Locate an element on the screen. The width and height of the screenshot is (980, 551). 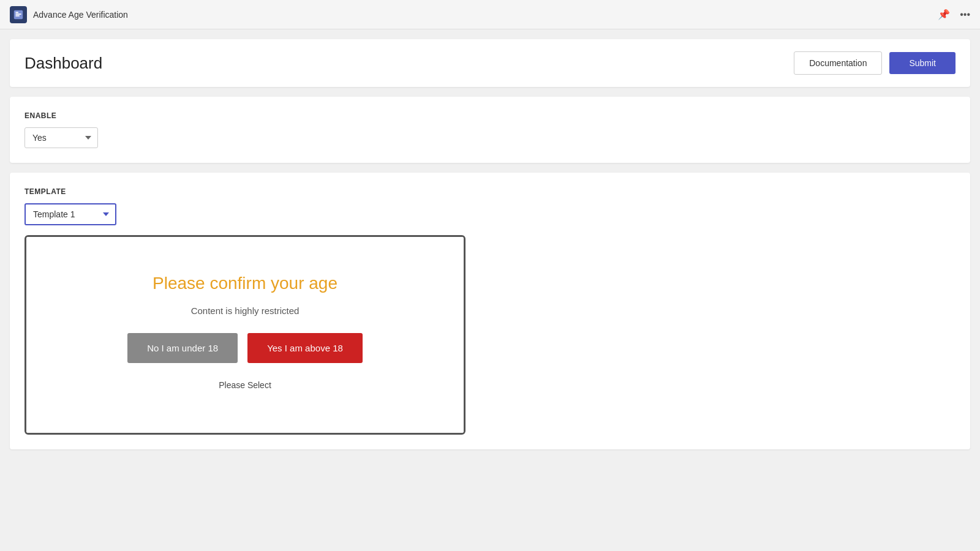
preview-title: Please confirm your age is located at coordinates (245, 283).